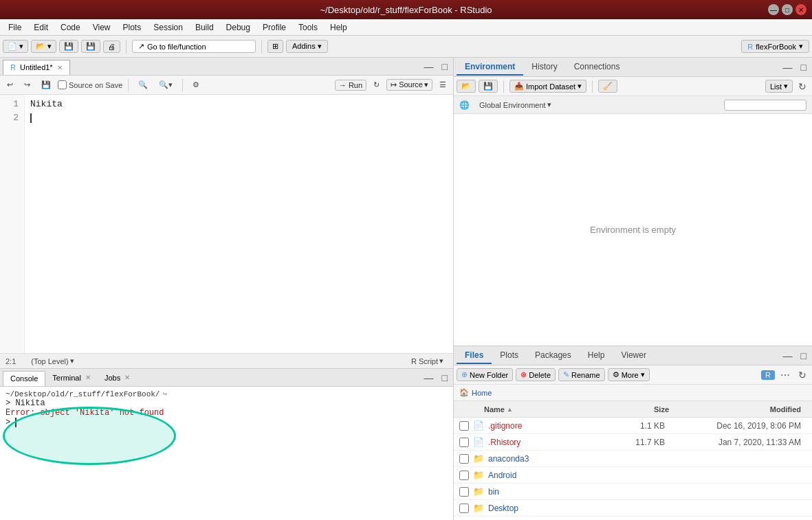  What do you see at coordinates (547, 475) in the screenshot?
I see `file-name: Android` at bounding box center [547, 475].